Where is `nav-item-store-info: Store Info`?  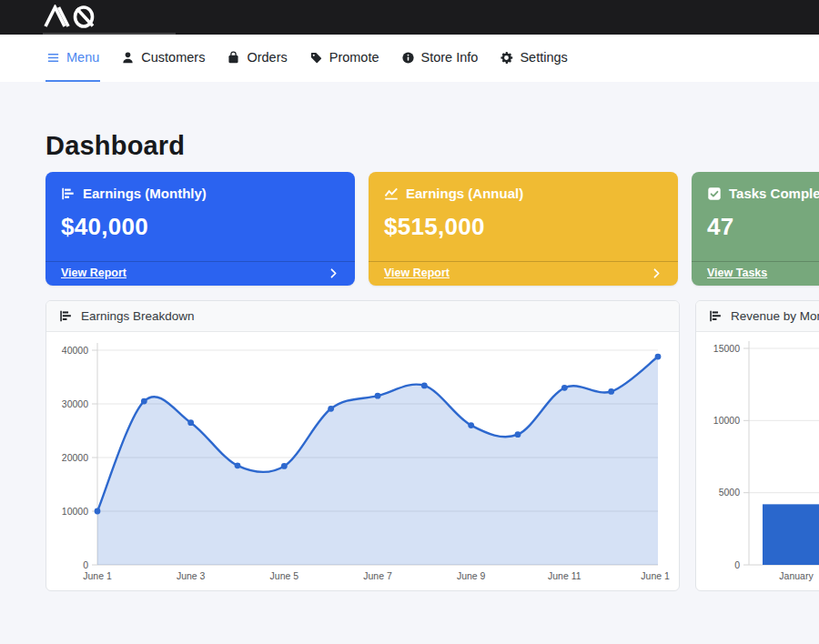
nav-item-store-info: Store Info is located at coordinates (440, 58).